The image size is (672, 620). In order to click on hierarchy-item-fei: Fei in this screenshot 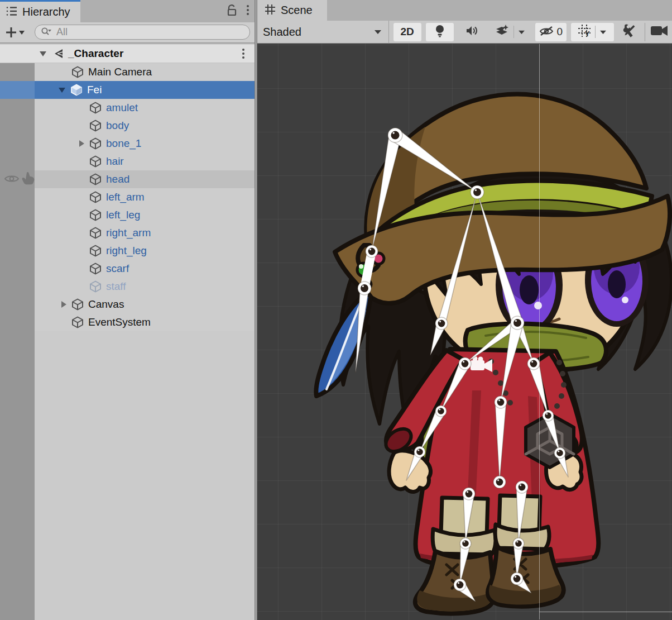, I will do `click(127, 90)`.